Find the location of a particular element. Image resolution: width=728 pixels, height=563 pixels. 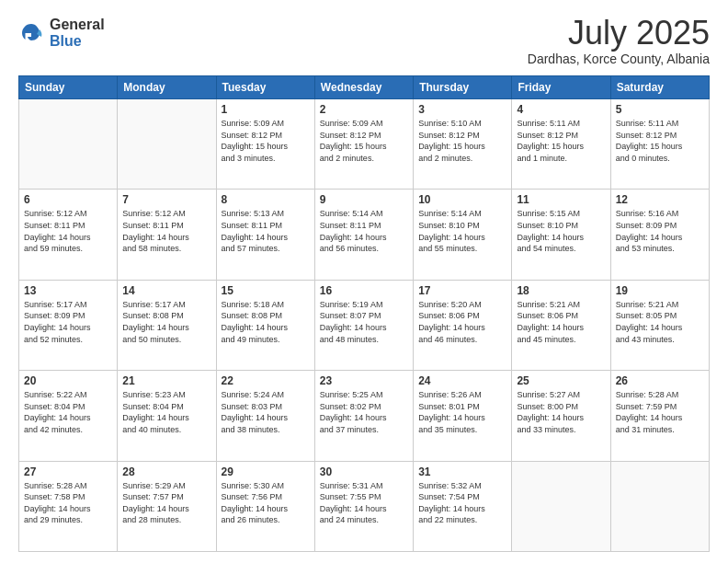

calendar-cell: 16Sunrise: 5:19 AM Sunset: 8:07 PM Dayli… is located at coordinates (364, 325).